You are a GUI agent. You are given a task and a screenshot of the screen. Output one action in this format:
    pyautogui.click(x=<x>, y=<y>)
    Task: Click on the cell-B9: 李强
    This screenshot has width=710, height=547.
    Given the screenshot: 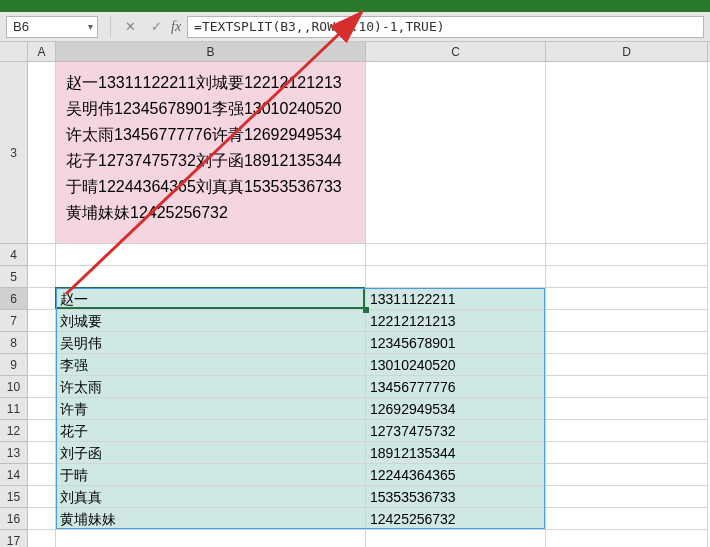 What is the action you would take?
    pyautogui.click(x=211, y=365)
    